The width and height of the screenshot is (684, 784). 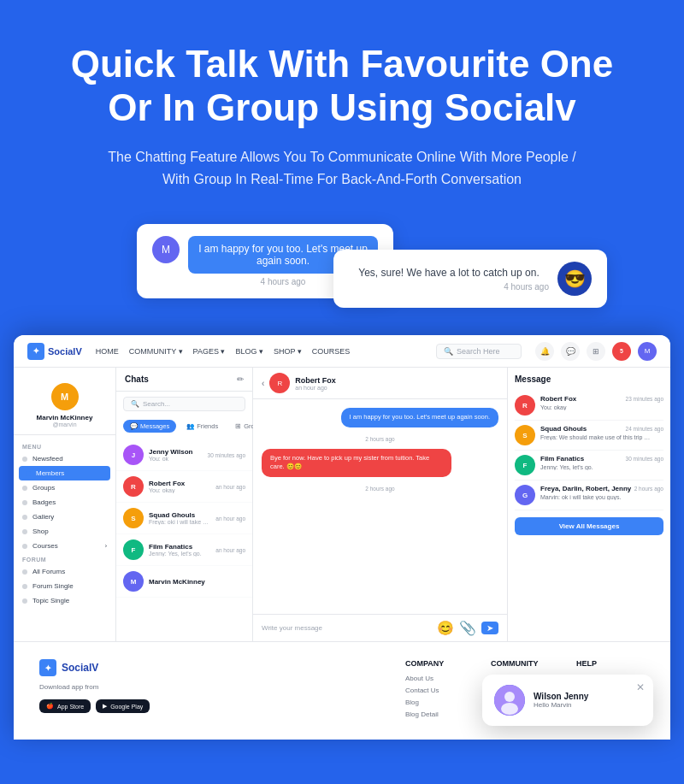 I want to click on nav-link-community: COMMUNITY ▾, so click(x=156, y=351).